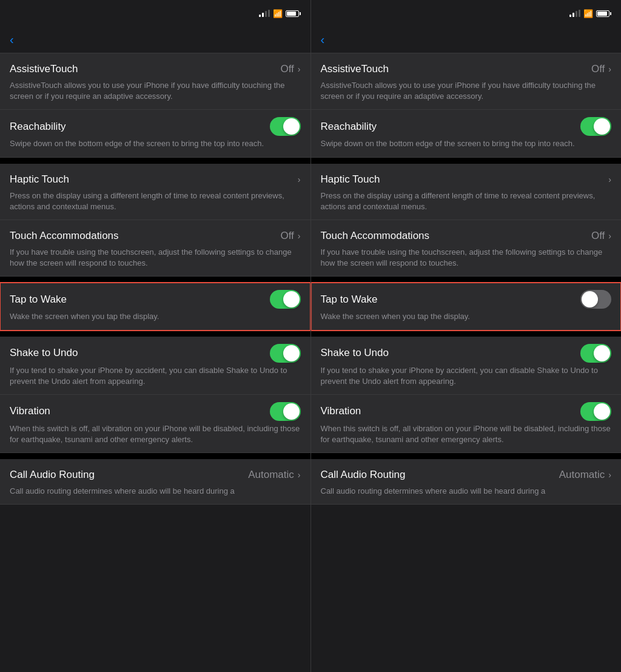  I want to click on setting-label-assistive-touch-left: AssistiveTouch, so click(44, 69).